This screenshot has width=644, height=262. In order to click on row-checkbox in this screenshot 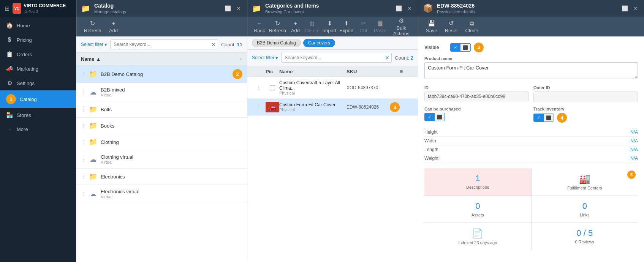, I will do `click(272, 88)`.